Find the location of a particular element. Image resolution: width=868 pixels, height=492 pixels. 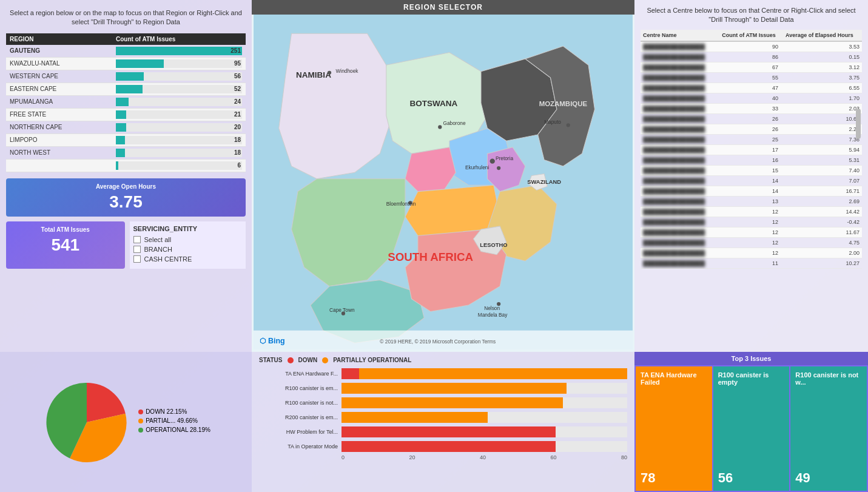

top3-card: TA ENA Hardware Failed 78 is located at coordinates (674, 428).